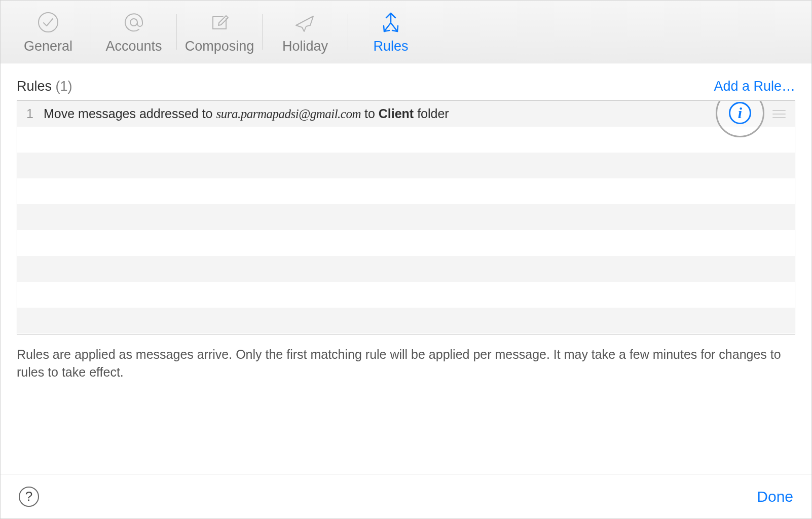 The height and width of the screenshot is (519, 812). I want to click on rule-actions, so click(779, 114).